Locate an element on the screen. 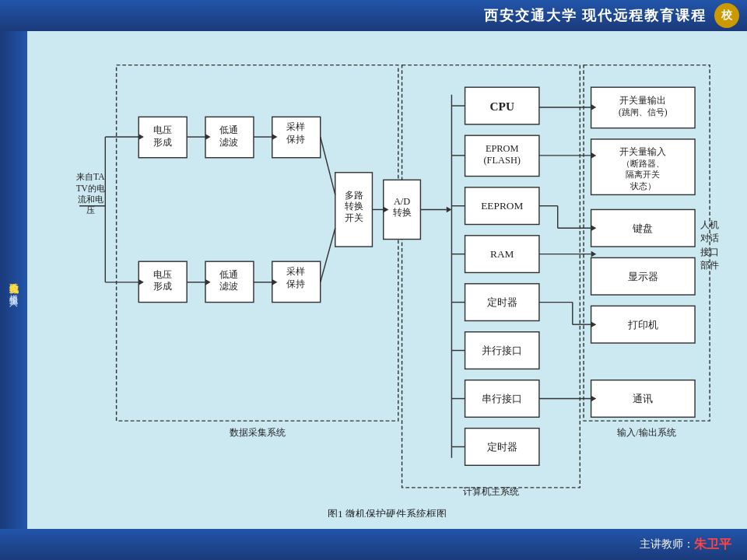 Image resolution: width=747 pixels, height=560 pixels. svg-text: CPU is located at coordinates (503, 106).